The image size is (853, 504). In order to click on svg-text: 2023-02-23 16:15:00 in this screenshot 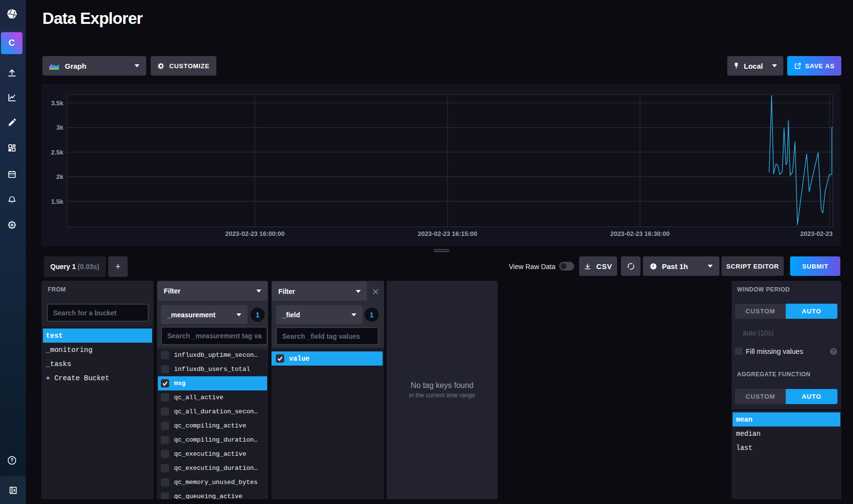, I will do `click(447, 234)`.